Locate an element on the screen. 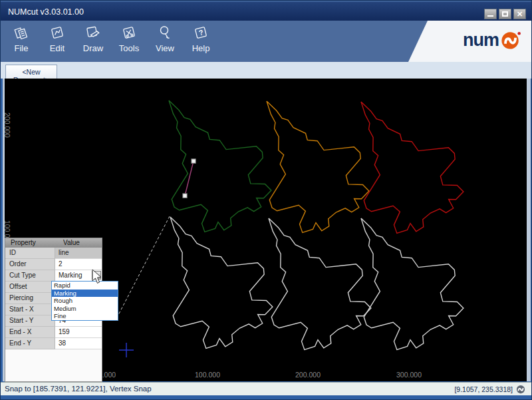 The width and height of the screenshot is (532, 400). edit-icon is located at coordinates (57, 33).